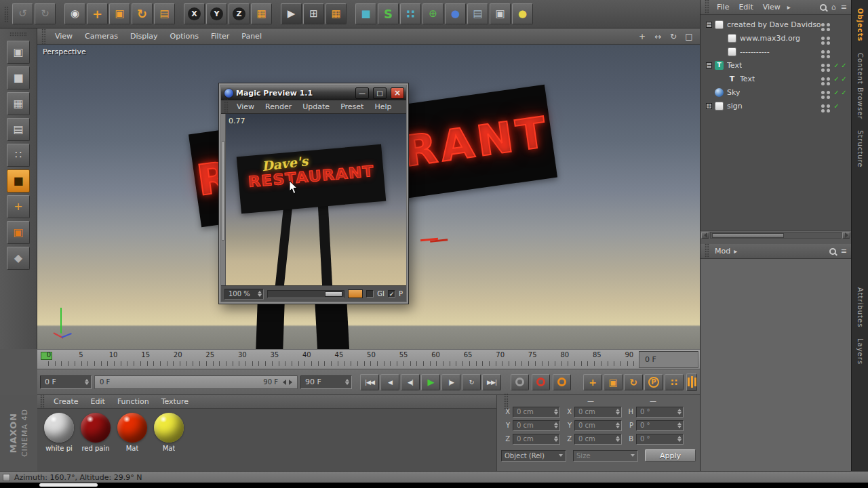 This screenshot has width=868, height=488. I want to click on next-frame-button: |▶, so click(451, 382).